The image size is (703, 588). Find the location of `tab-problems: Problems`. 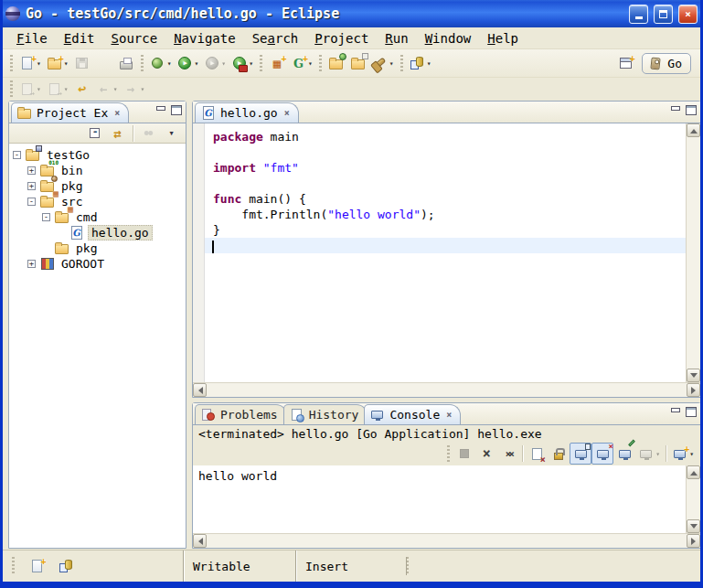

tab-problems: Problems is located at coordinates (241, 414).